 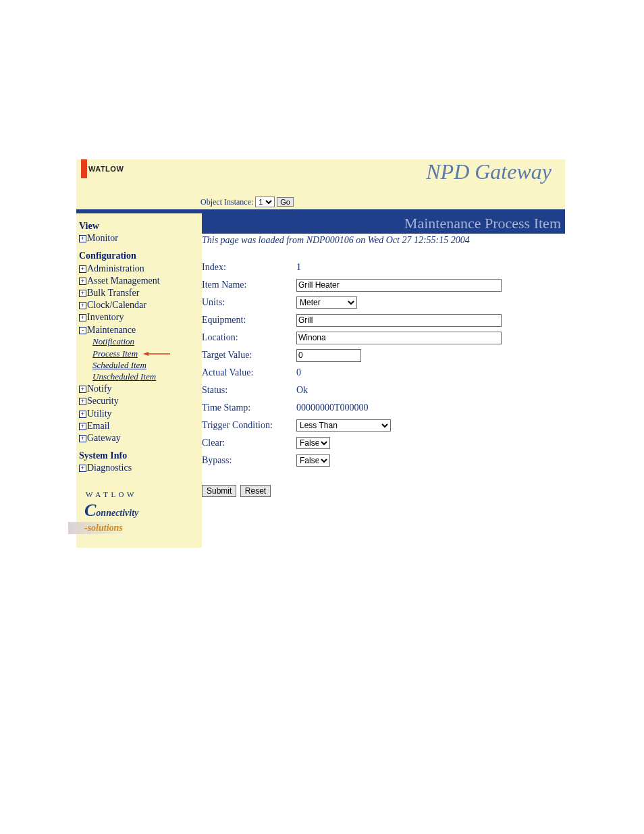 What do you see at coordinates (103, 169) in the screenshot?
I see `brand-logo: WATLOW` at bounding box center [103, 169].